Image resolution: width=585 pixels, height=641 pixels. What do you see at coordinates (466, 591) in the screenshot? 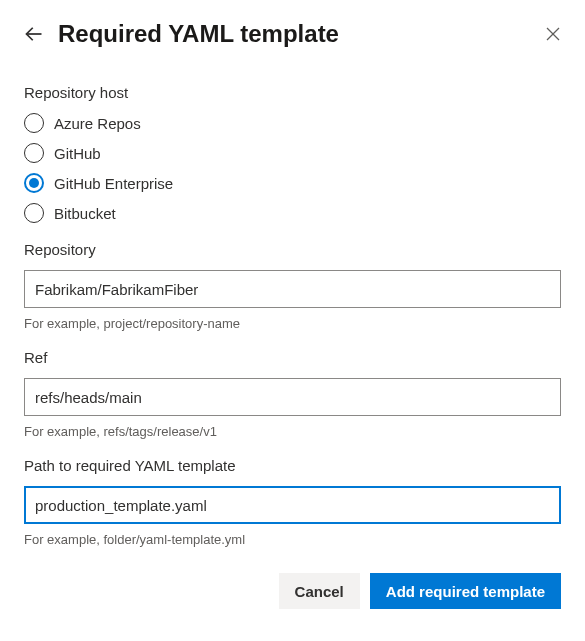
I see `add-required-template-button: Add required template` at bounding box center [466, 591].